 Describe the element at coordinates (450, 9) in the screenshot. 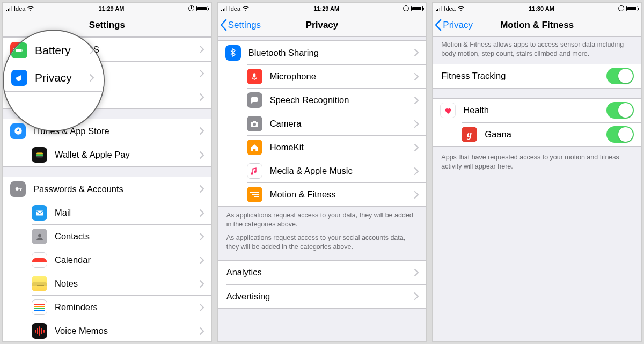

I see `carrier-label: Idea` at that location.